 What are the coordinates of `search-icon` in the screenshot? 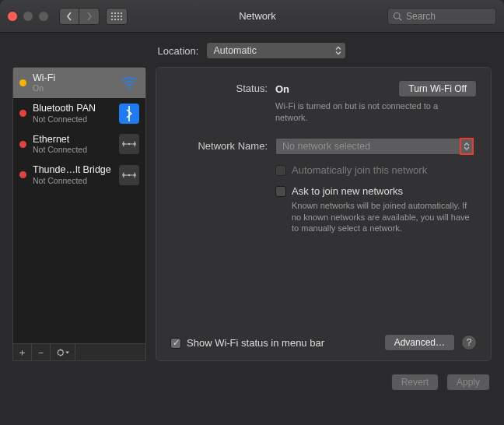 It's located at (397, 16).